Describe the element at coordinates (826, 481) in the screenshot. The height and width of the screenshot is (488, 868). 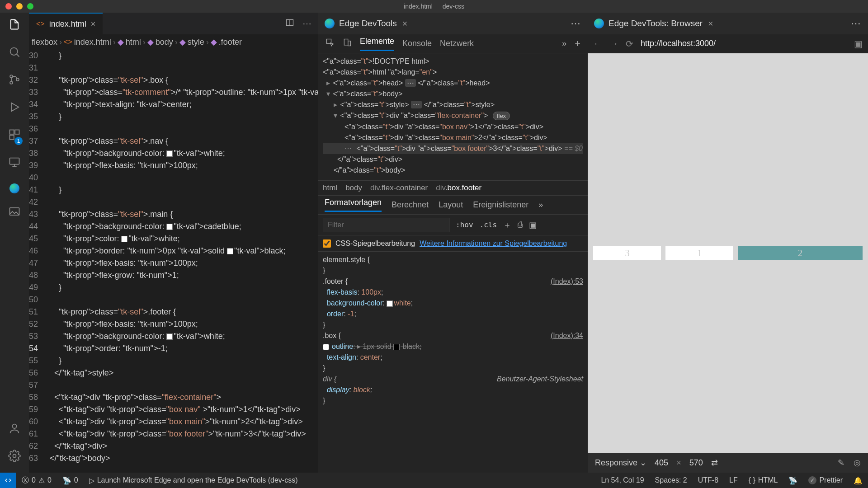
I see `prettier-status: ✓ Prettier` at that location.